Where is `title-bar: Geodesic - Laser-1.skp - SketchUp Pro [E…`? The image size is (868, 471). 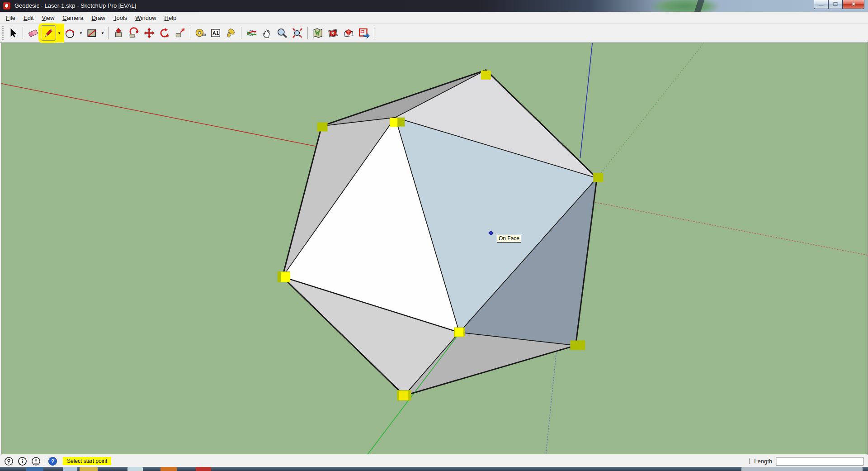
title-bar: Geodesic - Laser-1.skp - SketchUp Pro [E… is located at coordinates (434, 6).